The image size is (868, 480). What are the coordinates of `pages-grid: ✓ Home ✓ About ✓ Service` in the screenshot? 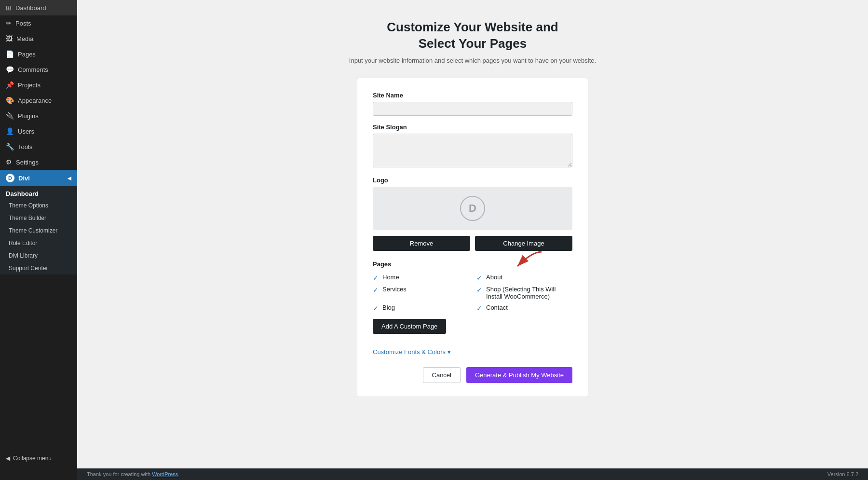 It's located at (473, 293).